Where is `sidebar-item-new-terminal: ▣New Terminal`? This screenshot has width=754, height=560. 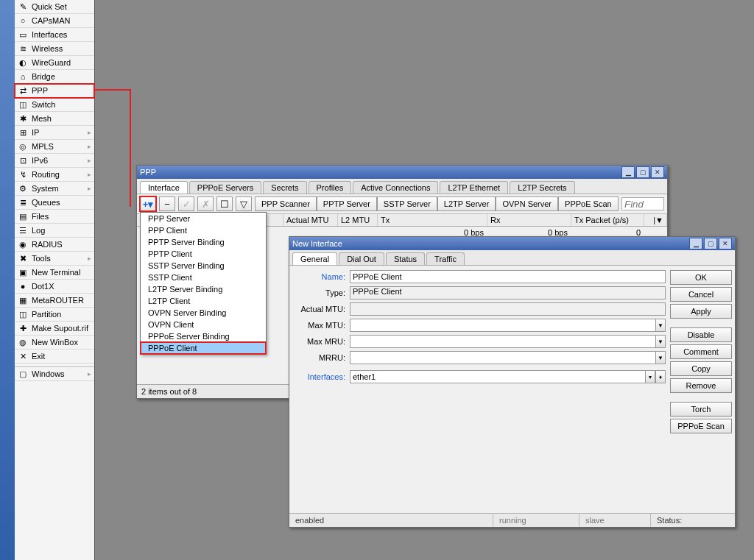 sidebar-item-new-terminal: ▣New Terminal is located at coordinates (54, 272).